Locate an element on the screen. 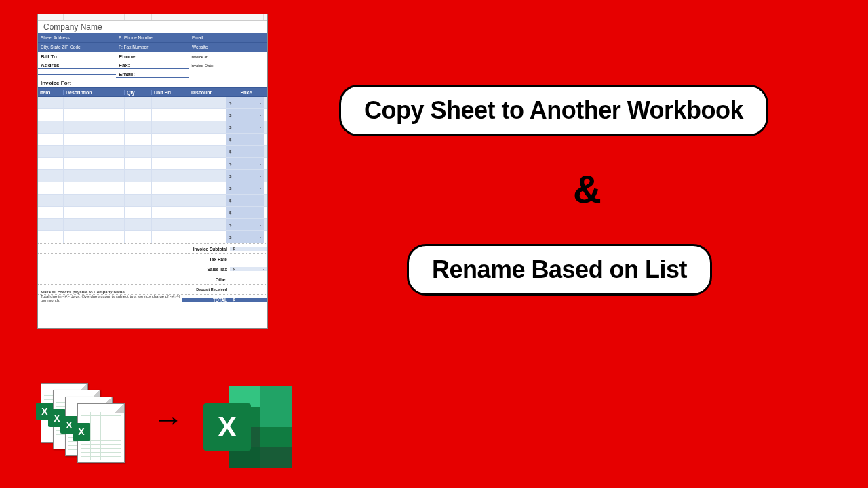 Image resolution: width=868 pixels, height=488 pixels. invoice-for-label: Invoice For: is located at coordinates (153, 83).